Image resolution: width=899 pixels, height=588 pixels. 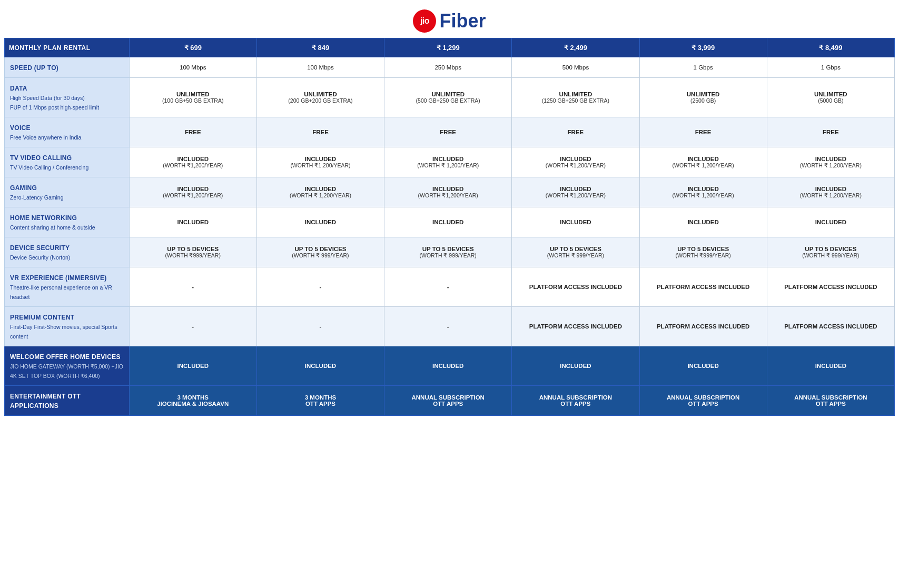 What do you see at coordinates (576, 67) in the screenshot?
I see `cell-speed-plan-4: 500 Mbps` at bounding box center [576, 67].